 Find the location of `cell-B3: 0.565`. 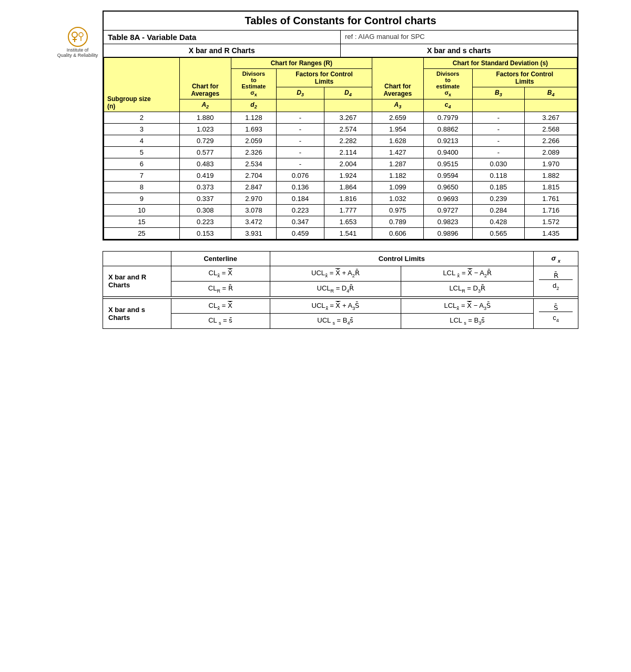

cell-B3: 0.565 is located at coordinates (498, 233).